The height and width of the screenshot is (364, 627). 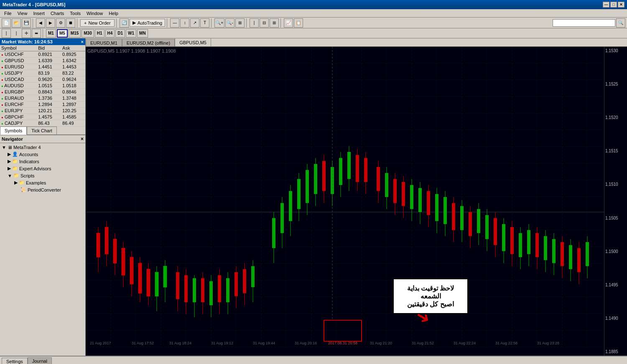 I want to click on y-label-8: 1.1495, so click(x=616, y=285).